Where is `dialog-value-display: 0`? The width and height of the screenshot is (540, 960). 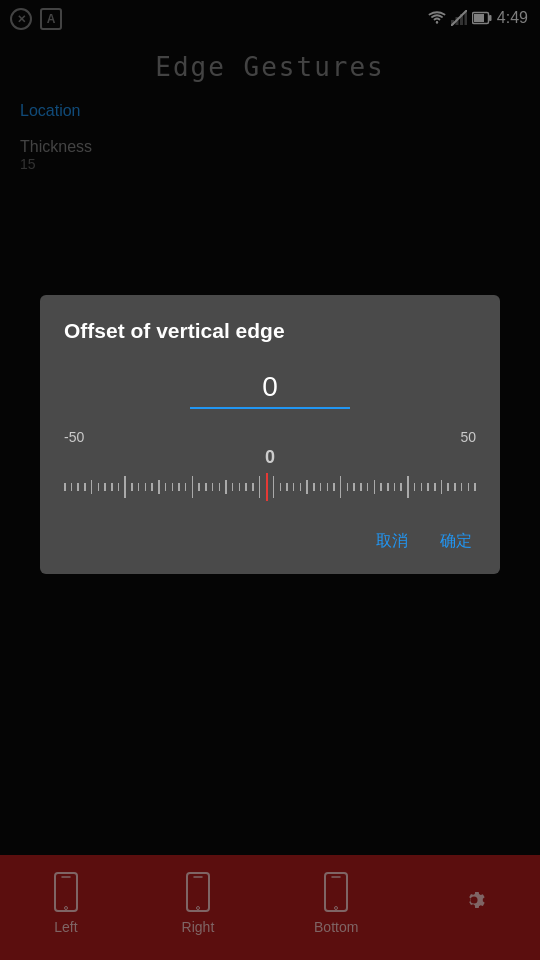 dialog-value-display: 0 is located at coordinates (270, 387).